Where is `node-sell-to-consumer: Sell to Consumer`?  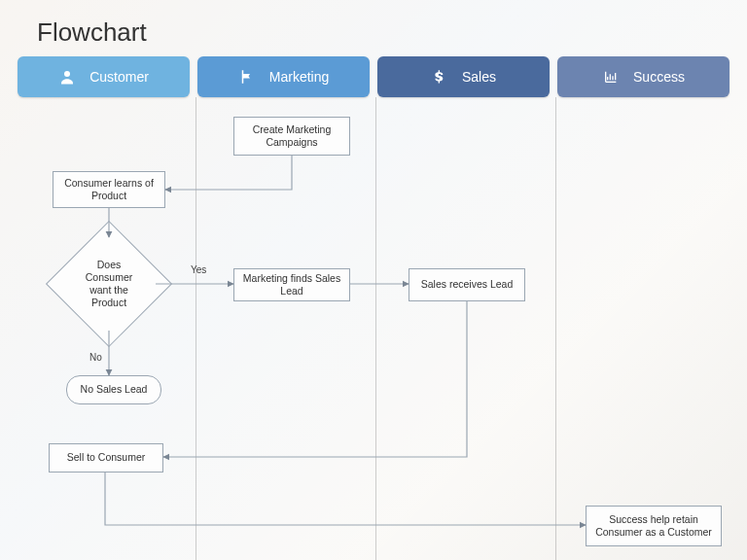 node-sell-to-consumer: Sell to Consumer is located at coordinates (106, 458).